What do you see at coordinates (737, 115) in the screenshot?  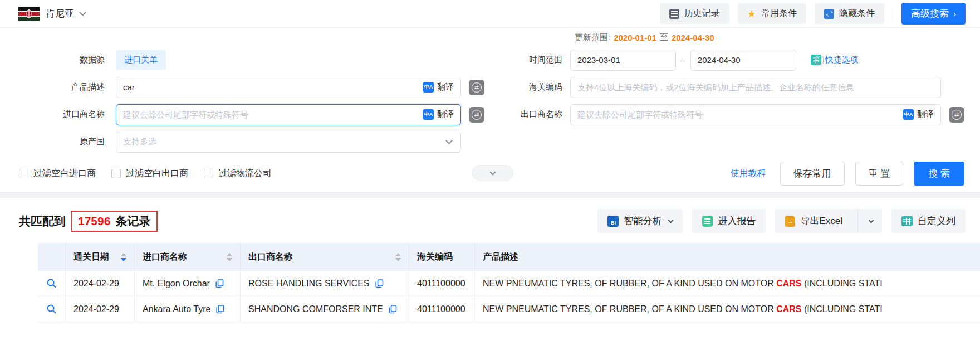 I see `exporter-input` at bounding box center [737, 115].